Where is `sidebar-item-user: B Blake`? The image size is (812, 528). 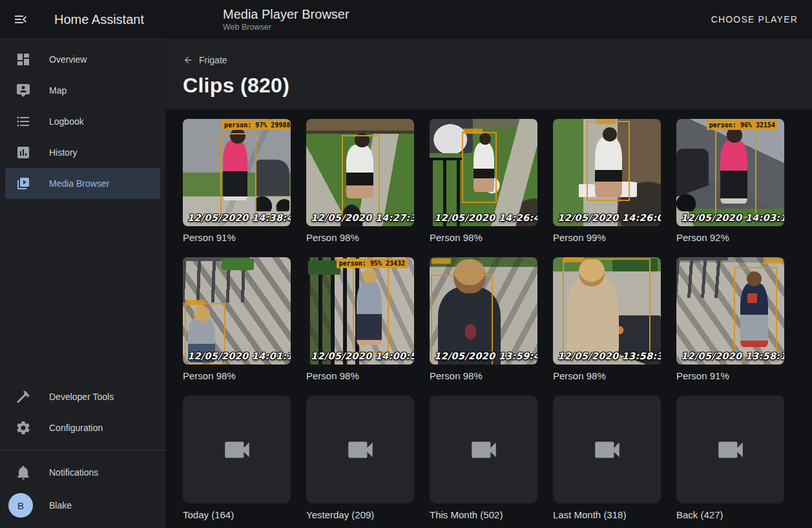 sidebar-item-user: B Blake is located at coordinates (83, 505).